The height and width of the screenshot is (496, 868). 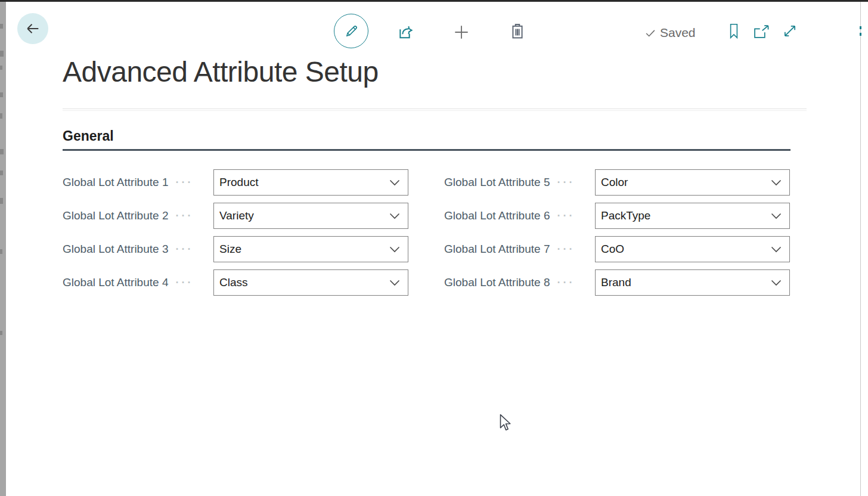 I want to click on field-label-wrap: Global Lot Attribute 7 ···, so click(x=520, y=249).